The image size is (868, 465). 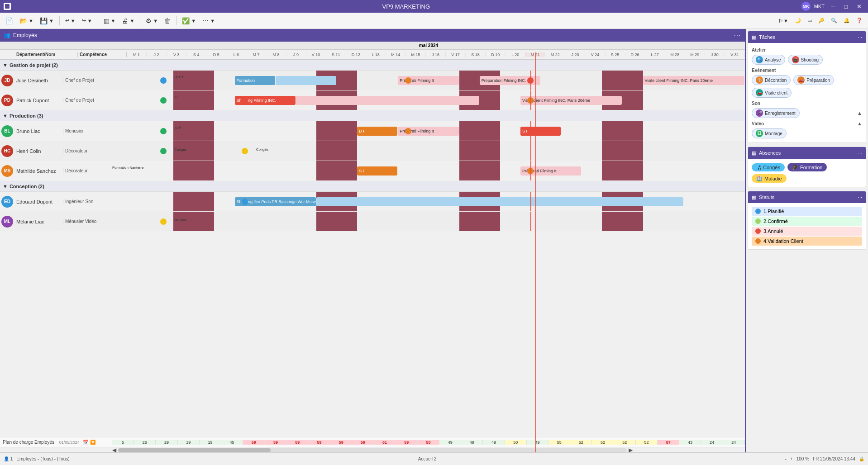 I want to click on son-collapse-icon: ▲, so click(x=860, y=113).